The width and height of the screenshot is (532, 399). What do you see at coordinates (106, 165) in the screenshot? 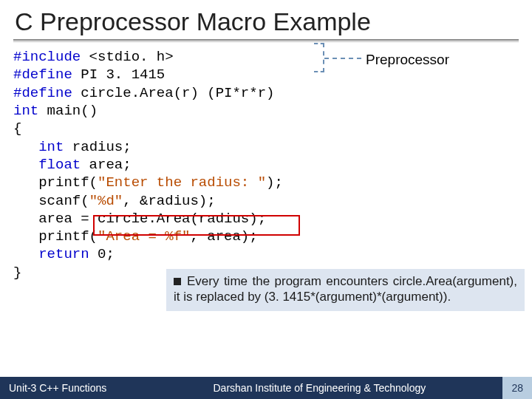
I see `code-text: area;` at bounding box center [106, 165].